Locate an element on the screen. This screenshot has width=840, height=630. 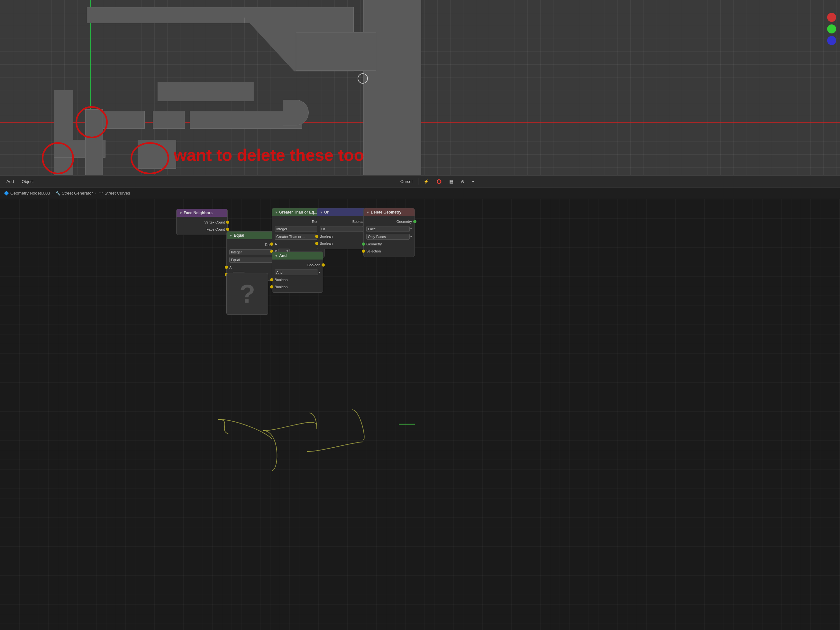
delete-domain-select: FacePointEdge is located at coordinates (388, 229).